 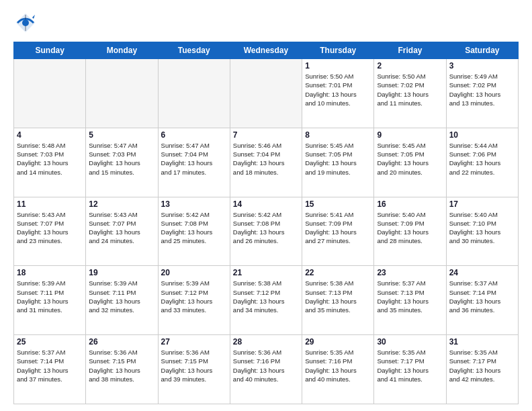 What do you see at coordinates (122, 135) in the screenshot?
I see `day-number: 5` at bounding box center [122, 135].